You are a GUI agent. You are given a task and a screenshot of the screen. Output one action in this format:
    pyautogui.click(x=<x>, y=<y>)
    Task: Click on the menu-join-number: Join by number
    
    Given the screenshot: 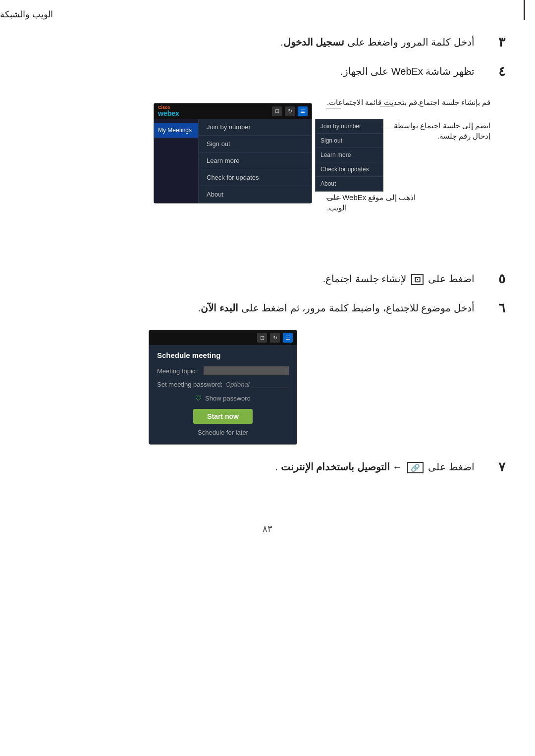 What is the action you would take?
    pyautogui.click(x=255, y=127)
    